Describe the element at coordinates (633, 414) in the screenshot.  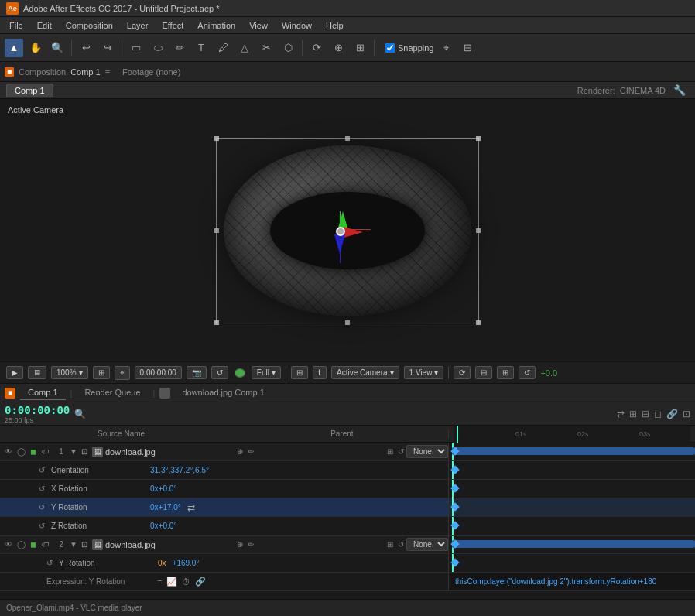
I see `tc-tool2: ⊞` at that location.